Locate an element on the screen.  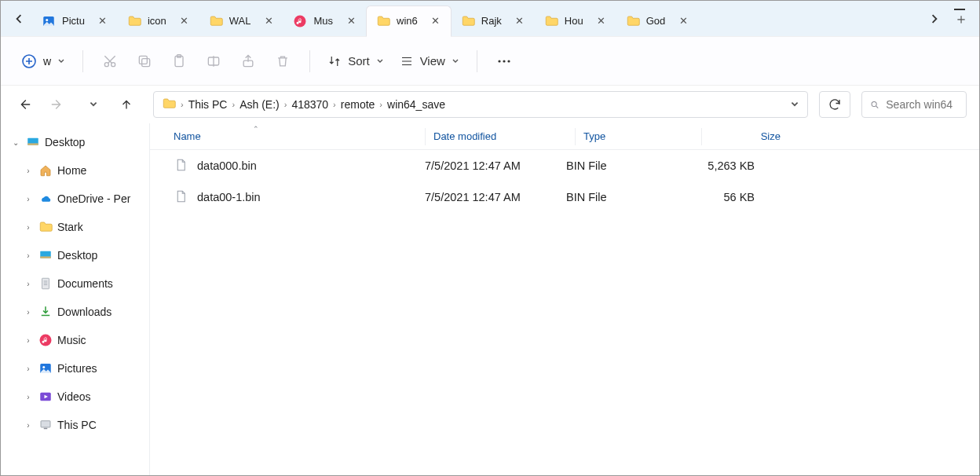
nav-back-button is located at coordinates (24, 104).